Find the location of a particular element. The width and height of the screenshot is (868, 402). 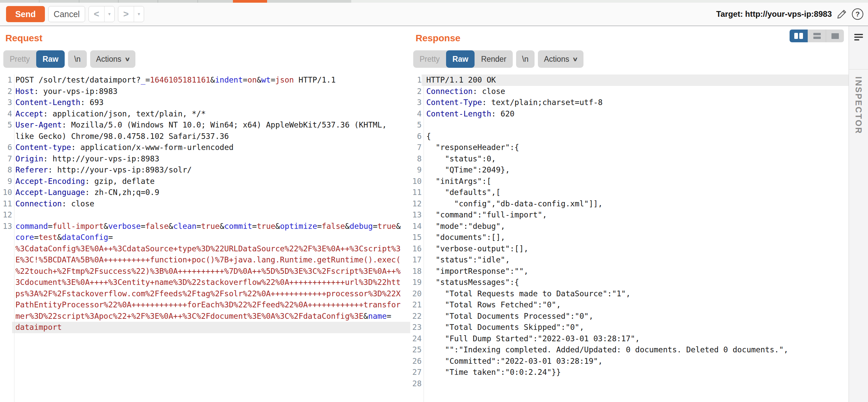

inspector-toggle-icon is located at coordinates (859, 37).